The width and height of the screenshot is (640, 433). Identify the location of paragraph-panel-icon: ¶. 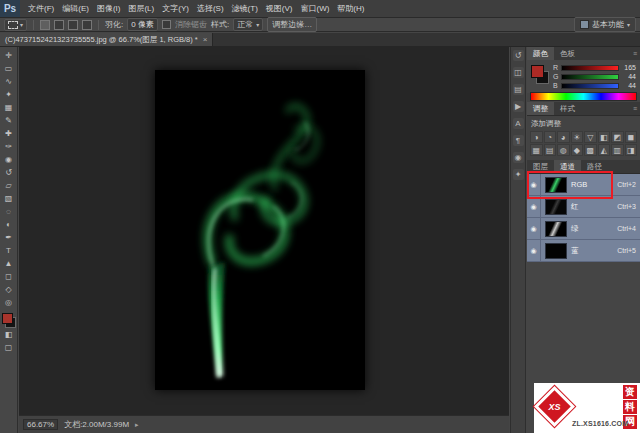
(518, 140).